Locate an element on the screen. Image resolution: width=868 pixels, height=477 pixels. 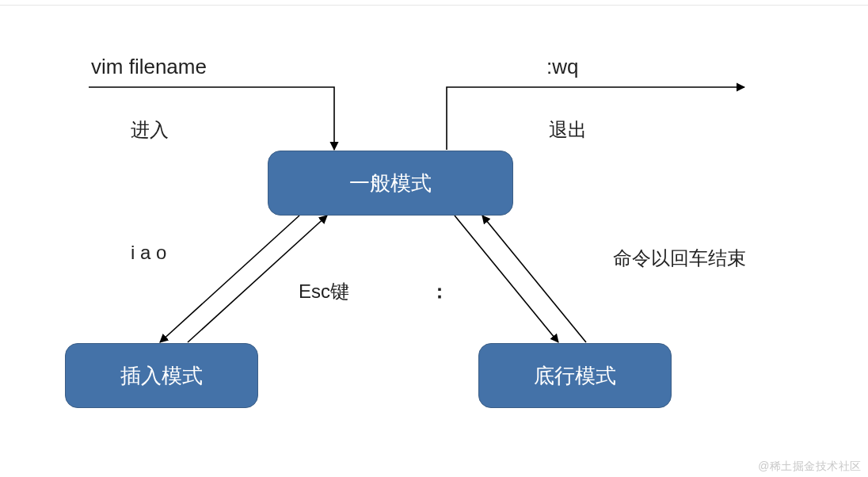
node-normal-mode: 一般模式 is located at coordinates (390, 183).